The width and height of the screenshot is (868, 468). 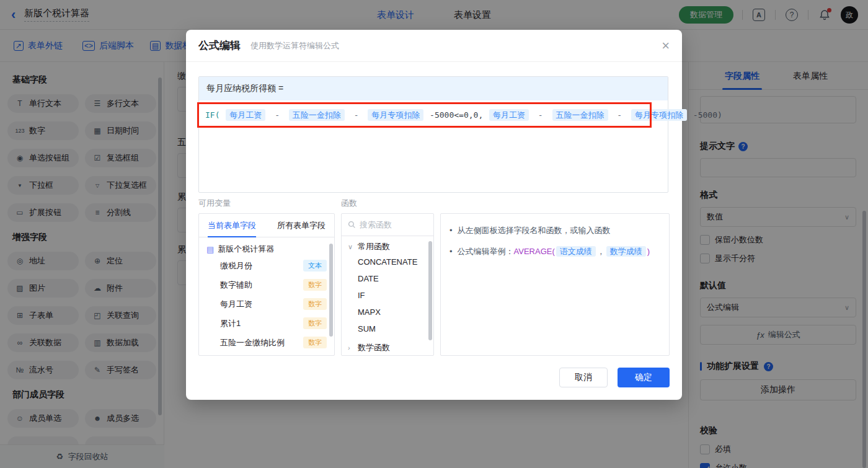 I want to click on variable-item: 五险一金缴纳比例数字, so click(x=267, y=342).